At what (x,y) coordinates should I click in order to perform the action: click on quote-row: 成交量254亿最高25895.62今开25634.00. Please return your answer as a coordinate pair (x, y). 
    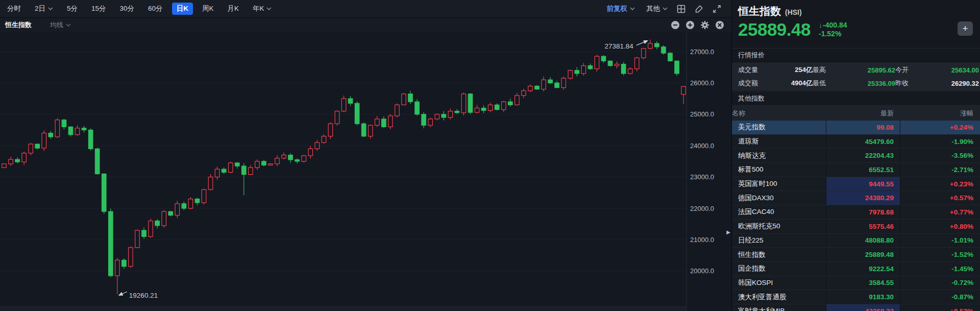
    Looking at the image, I should click on (856, 70).